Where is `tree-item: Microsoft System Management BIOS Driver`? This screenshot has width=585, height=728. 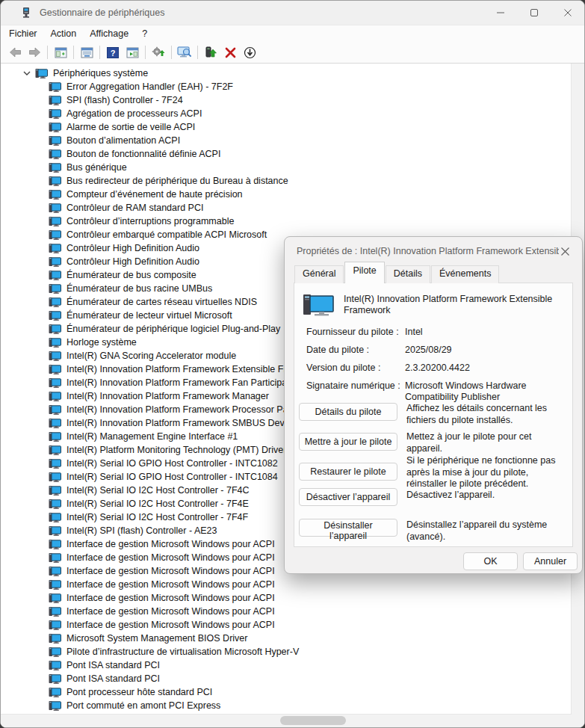 tree-item: Microsoft System Management BIOS Driver is located at coordinates (286, 638).